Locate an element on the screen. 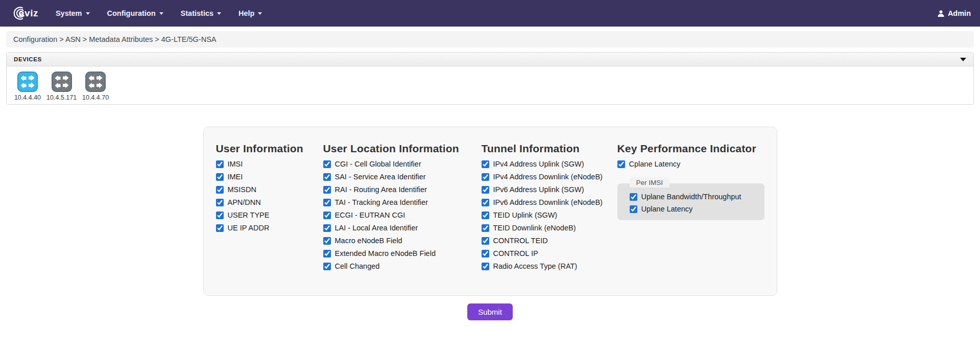  submit-button: Submit is located at coordinates (490, 312).